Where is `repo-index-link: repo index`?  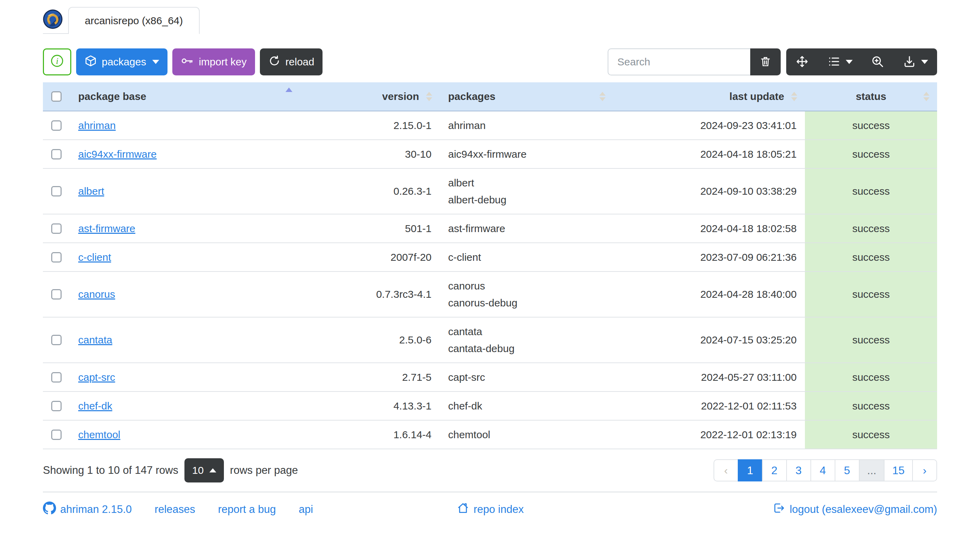 repo-index-link: repo index is located at coordinates (490, 510).